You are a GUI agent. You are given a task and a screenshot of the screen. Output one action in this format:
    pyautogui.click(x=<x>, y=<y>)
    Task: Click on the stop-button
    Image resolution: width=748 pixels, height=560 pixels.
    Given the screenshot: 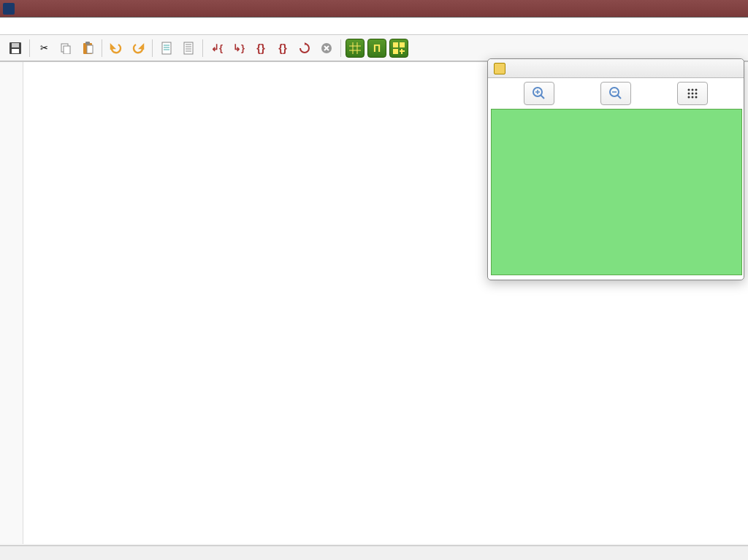 What is the action you would take?
    pyautogui.click(x=327, y=48)
    